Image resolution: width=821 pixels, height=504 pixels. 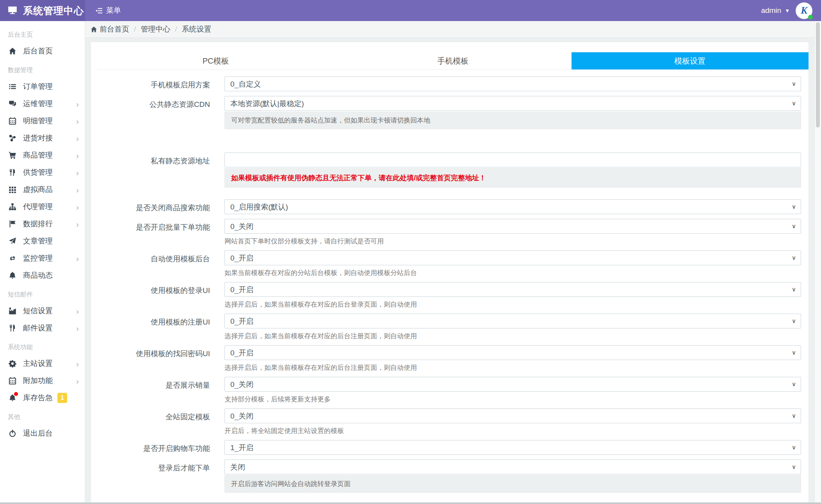 I want to click on sidebar-item: 短信设置›, so click(x=42, y=311).